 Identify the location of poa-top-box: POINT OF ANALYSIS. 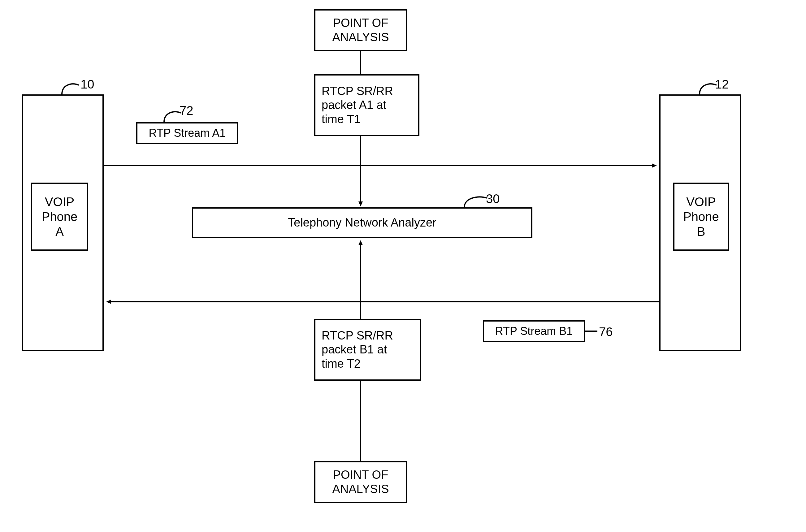
(361, 30).